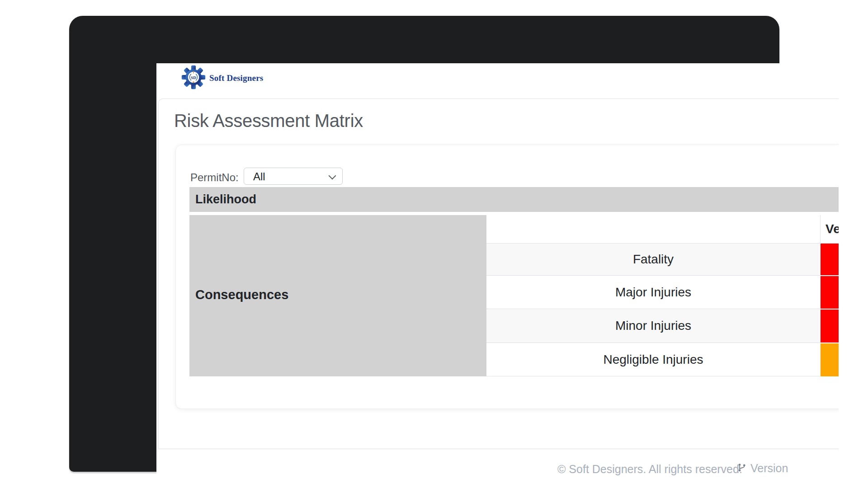 This screenshot has width=868, height=488. What do you see at coordinates (653, 360) in the screenshot?
I see `consequence-row-label: Negligible Injuries` at bounding box center [653, 360].